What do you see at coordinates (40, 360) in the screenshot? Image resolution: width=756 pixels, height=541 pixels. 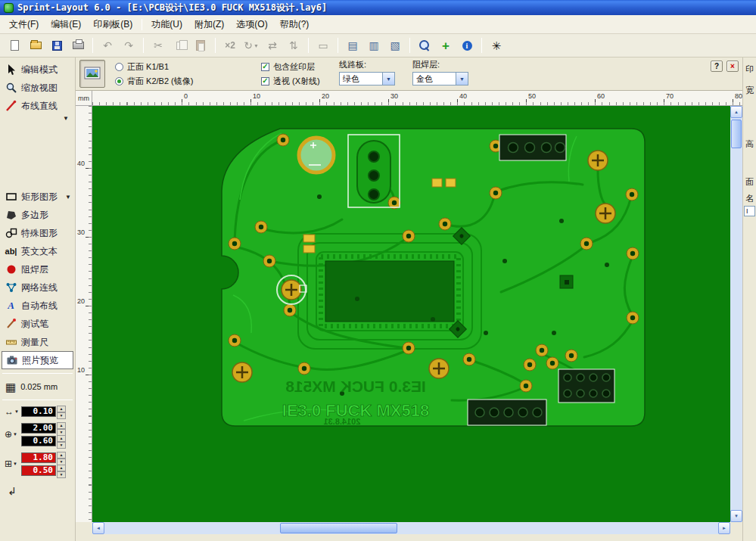 I see `tool-label: 照片预览` at bounding box center [40, 360].